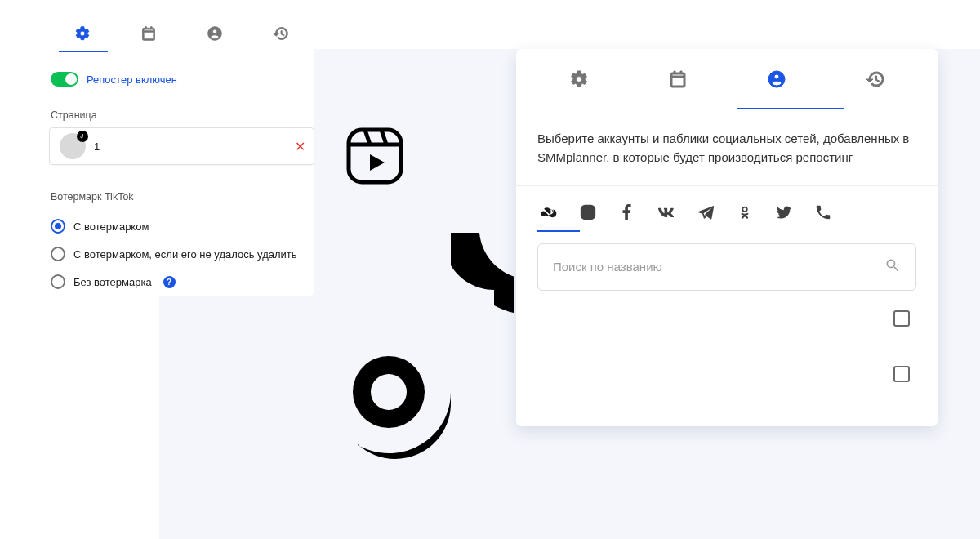 This screenshot has width=980, height=539. What do you see at coordinates (83, 51) in the screenshot?
I see `left-tab-underline` at bounding box center [83, 51].